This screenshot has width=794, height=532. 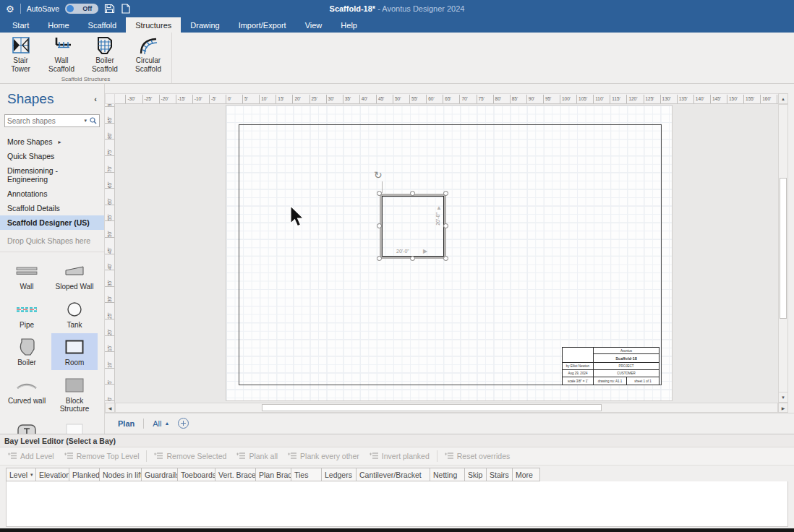 What do you see at coordinates (447, 408) in the screenshot?
I see `horizontal-scrollbar` at bounding box center [447, 408].